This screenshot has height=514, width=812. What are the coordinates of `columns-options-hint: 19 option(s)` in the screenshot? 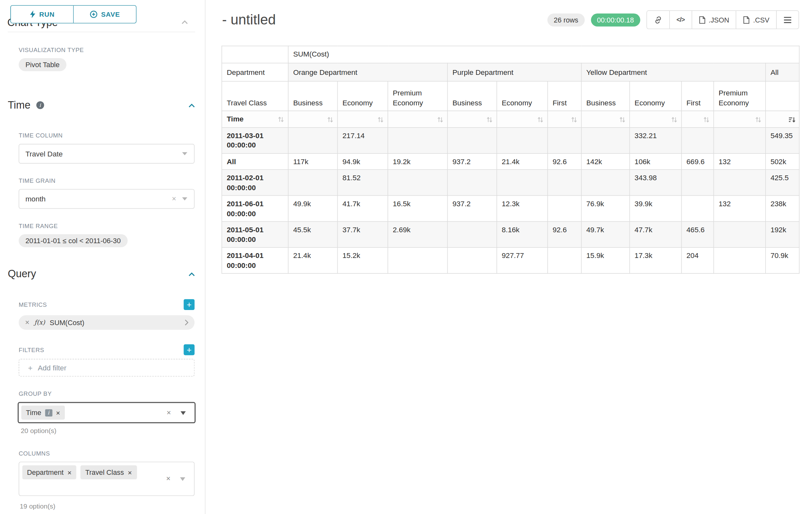 It's located at (37, 506).